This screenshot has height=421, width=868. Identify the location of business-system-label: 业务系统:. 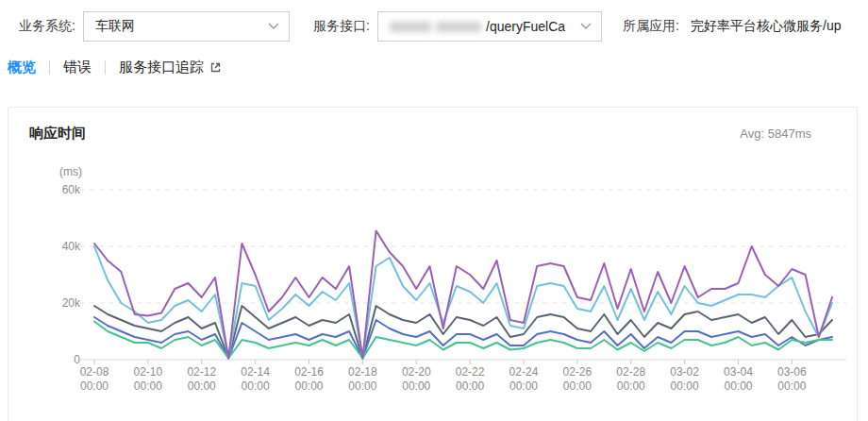
(47, 26).